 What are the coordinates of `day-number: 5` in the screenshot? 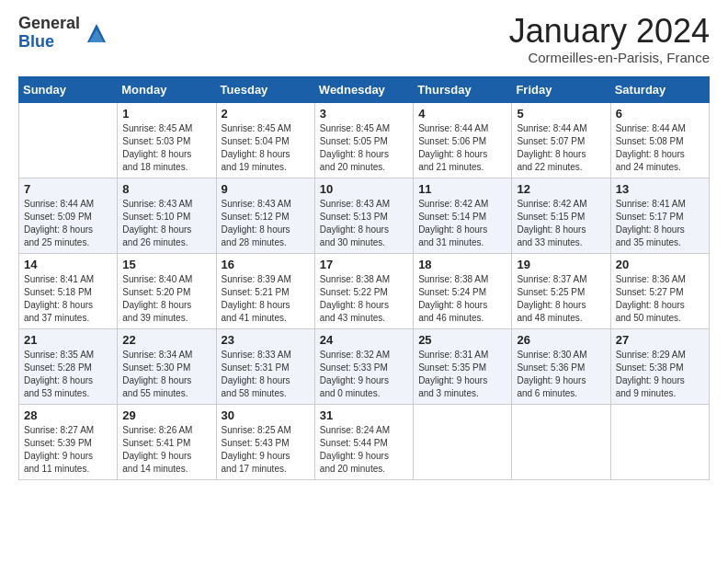 It's located at (561, 114).